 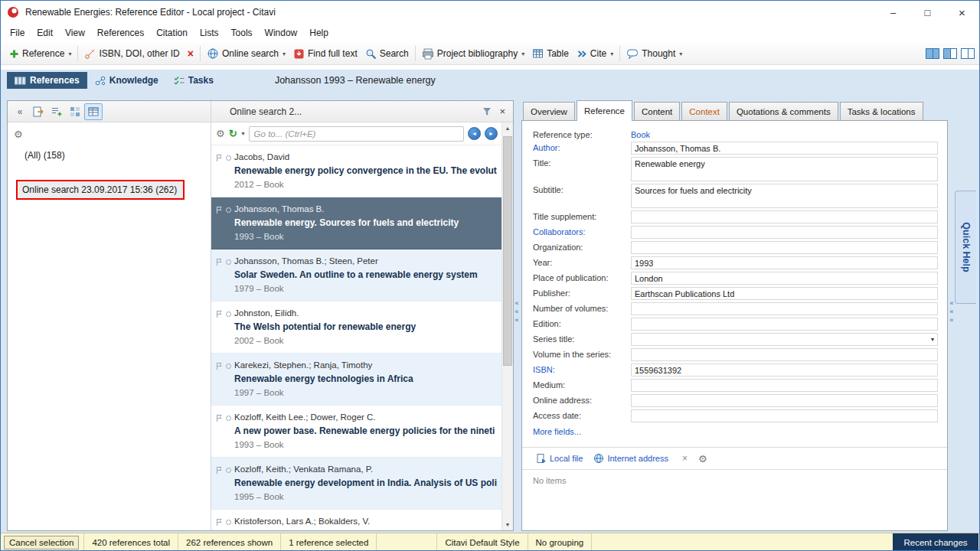 I want to click on medium-field, so click(x=784, y=386).